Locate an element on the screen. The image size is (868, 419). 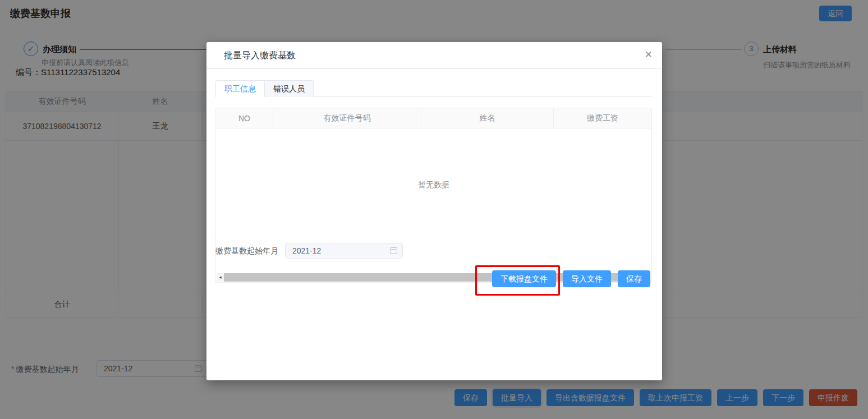
download-template-file-button: 下载报盘文件 is located at coordinates (524, 279).